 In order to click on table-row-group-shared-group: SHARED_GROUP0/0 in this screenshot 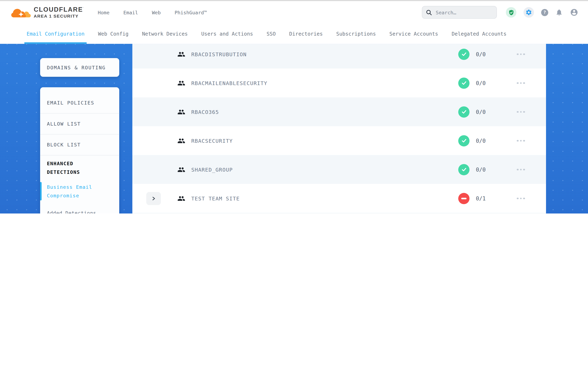, I will do `click(339, 170)`.